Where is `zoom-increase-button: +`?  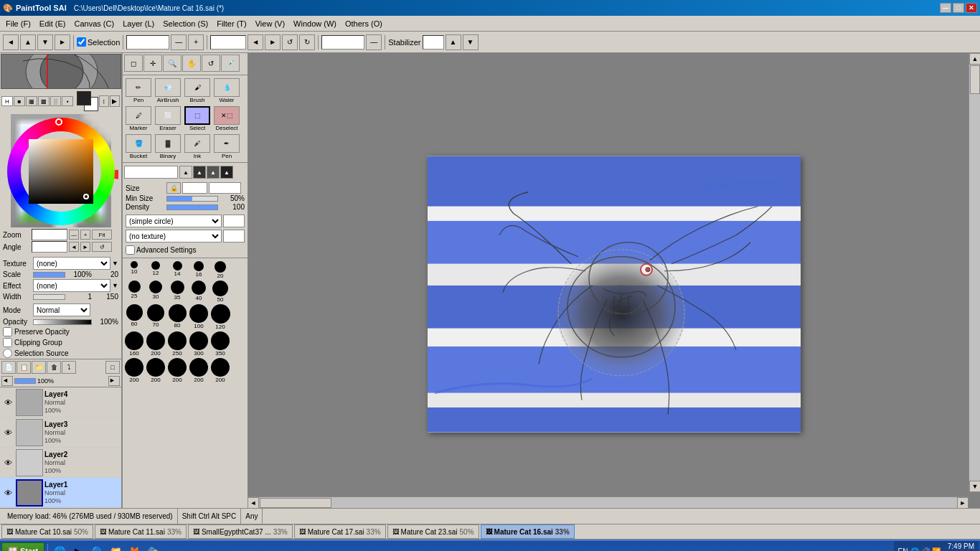
zoom-increase-button: + is located at coordinates (196, 42).